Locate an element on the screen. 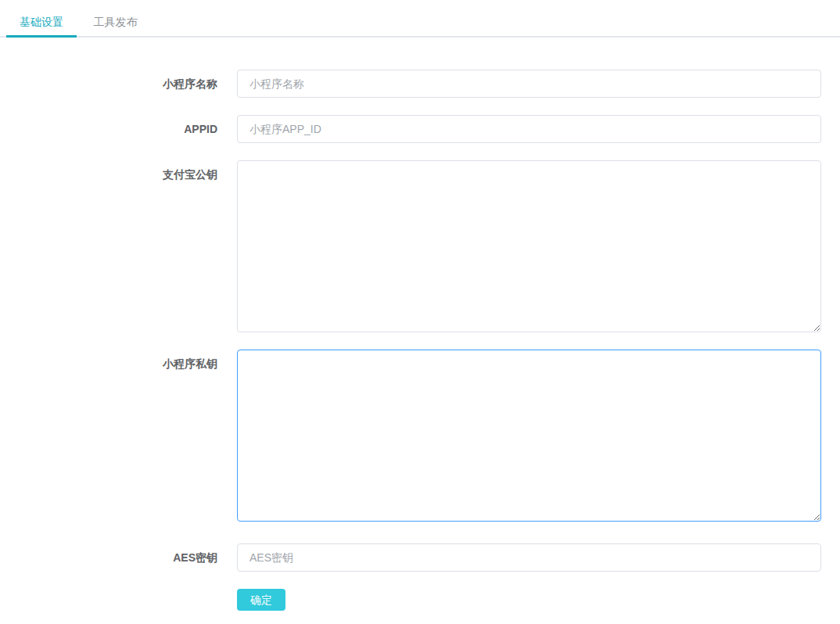  mini-program-name-label: 小程序名称 is located at coordinates (119, 84).